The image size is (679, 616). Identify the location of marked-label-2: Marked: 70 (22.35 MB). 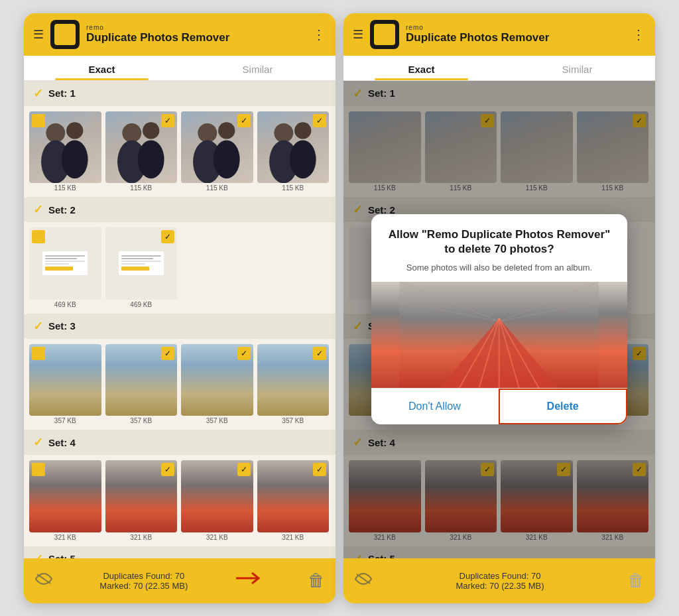
(500, 586).